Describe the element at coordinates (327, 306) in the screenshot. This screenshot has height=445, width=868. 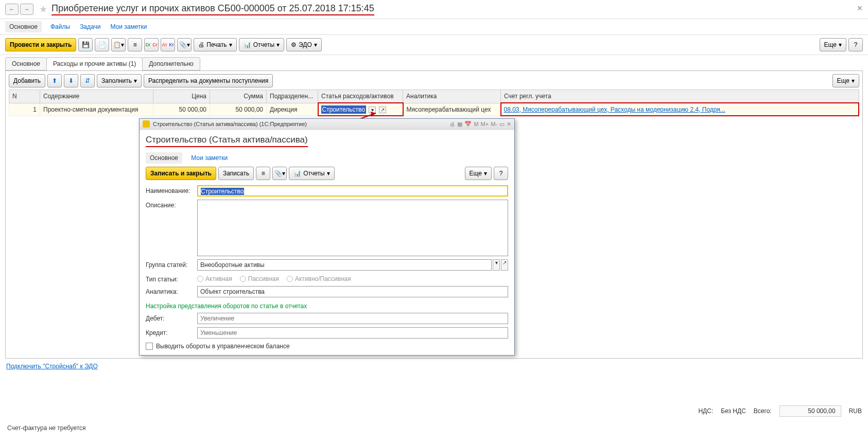
I see `green-heading: Настройка представления оборотов по стат…` at that location.